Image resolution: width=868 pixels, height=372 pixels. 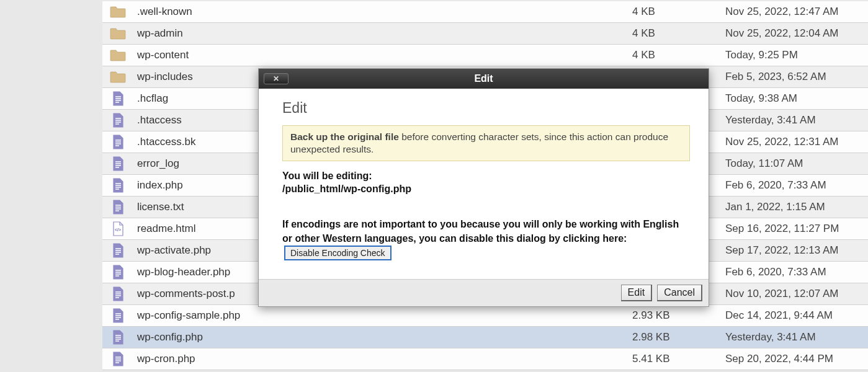 I want to click on file-name: wp-admin, so click(x=383, y=33).